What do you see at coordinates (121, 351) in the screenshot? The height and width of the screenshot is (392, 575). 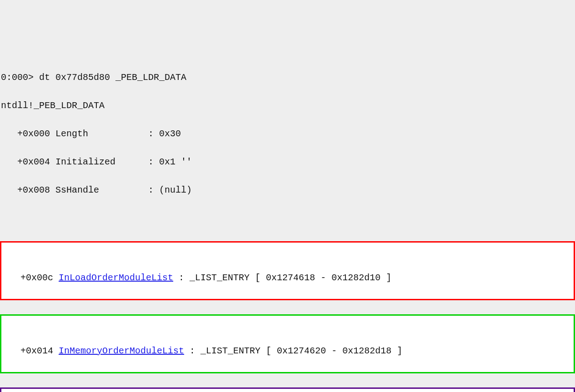 I see `inmemoryorder-link: InMemoryOrderModuleList` at bounding box center [121, 351].